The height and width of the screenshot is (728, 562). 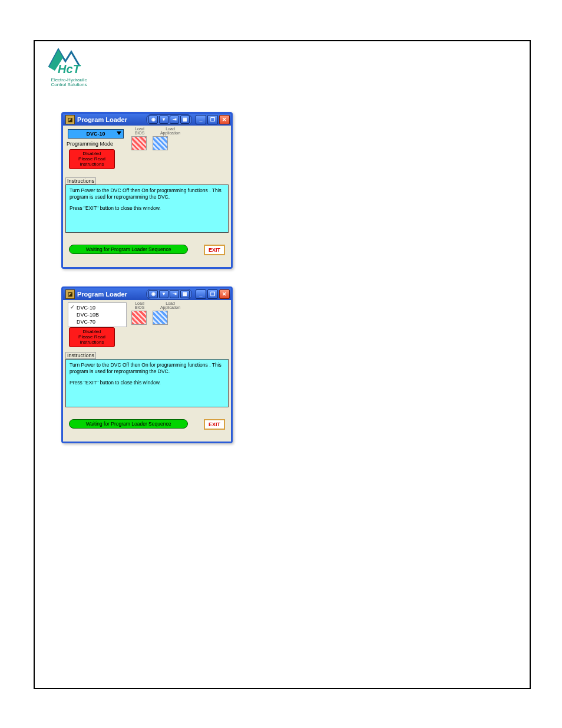 I want to click on device-option-dvc10: DVC-10, so click(x=97, y=308).